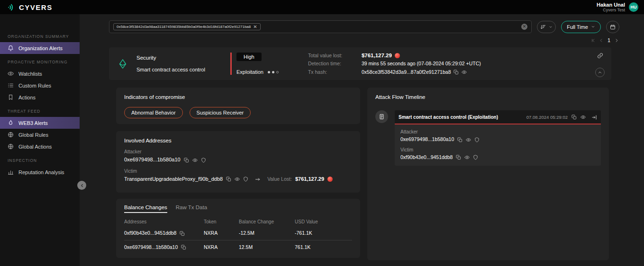 The image size is (644, 266). Describe the element at coordinates (35, 86) in the screenshot. I see `sidebar-item-label: Custom Rules` at that location.